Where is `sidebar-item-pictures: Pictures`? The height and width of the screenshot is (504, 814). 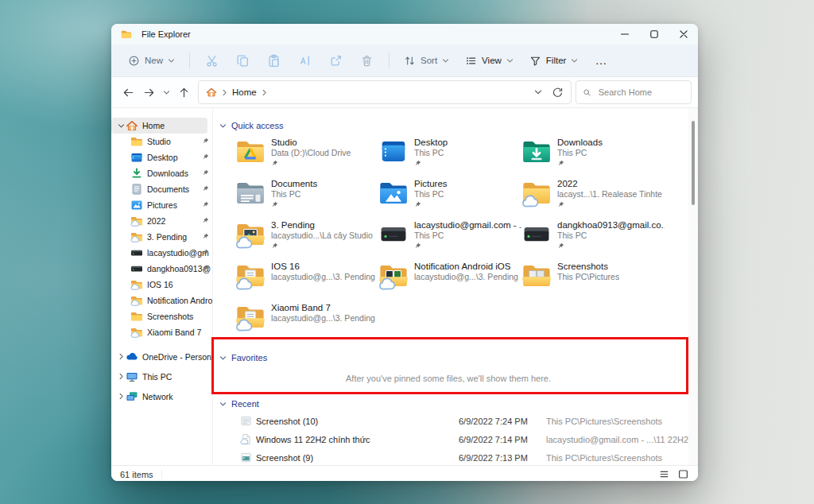 sidebar-item-pictures: Pictures is located at coordinates (162, 205).